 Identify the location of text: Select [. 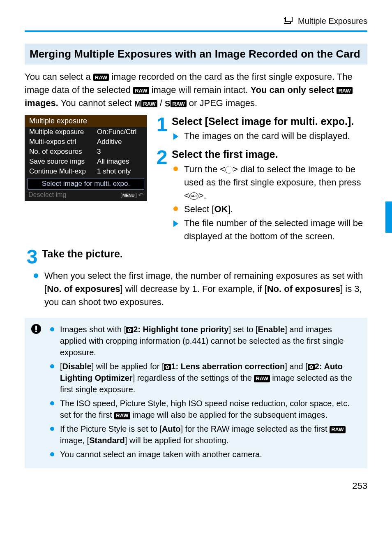
(199, 209).